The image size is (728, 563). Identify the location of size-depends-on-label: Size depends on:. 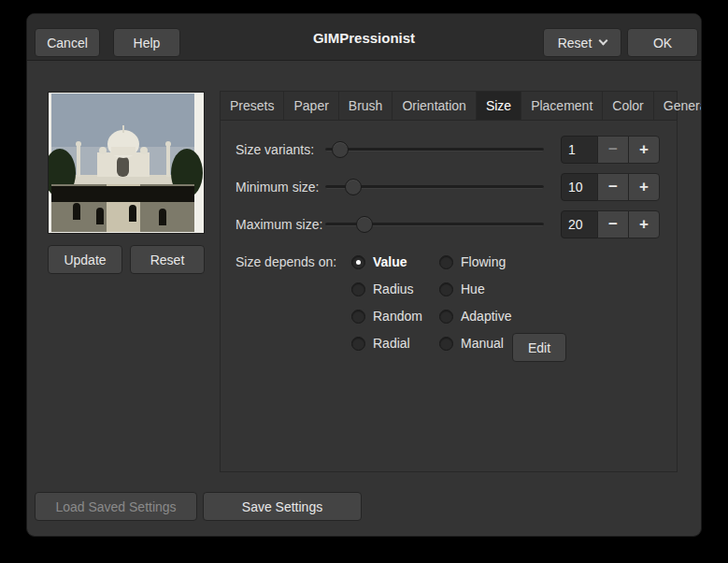
(286, 262).